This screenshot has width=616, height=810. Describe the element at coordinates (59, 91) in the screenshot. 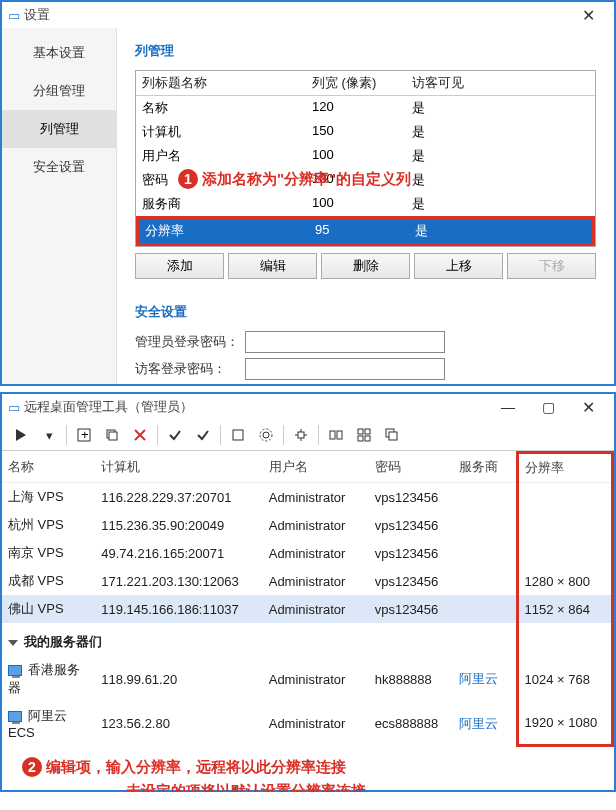

I see `tab-groups: 分组管理` at that location.